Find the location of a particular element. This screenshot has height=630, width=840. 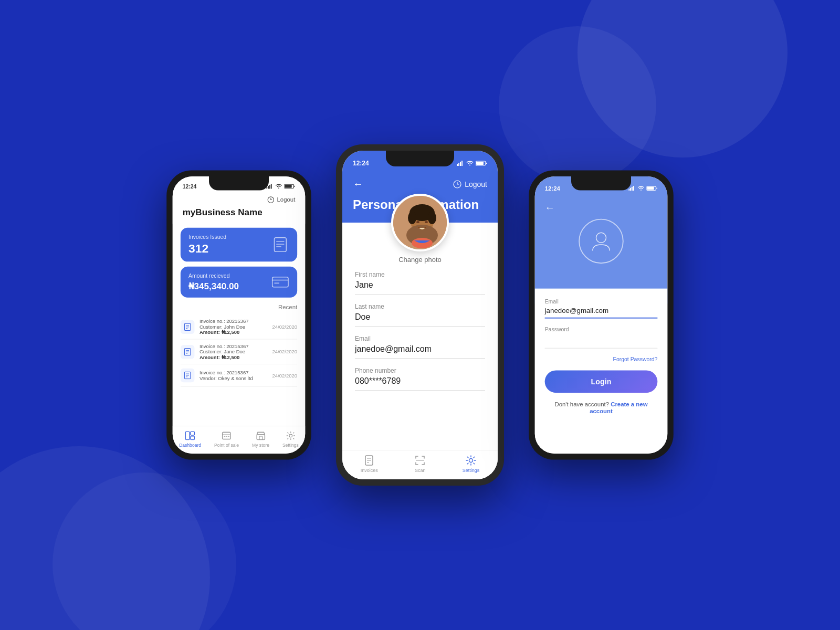

logout-center: Logout is located at coordinates (470, 184).